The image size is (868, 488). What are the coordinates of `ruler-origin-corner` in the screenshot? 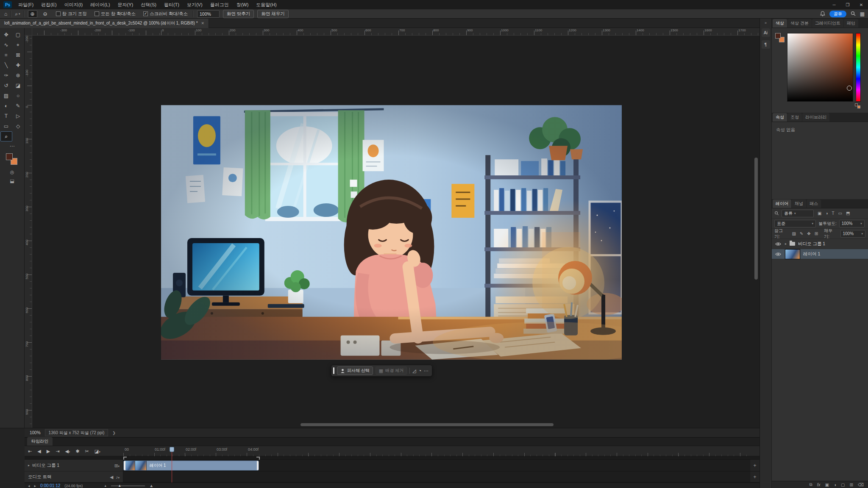 It's located at (28, 32).